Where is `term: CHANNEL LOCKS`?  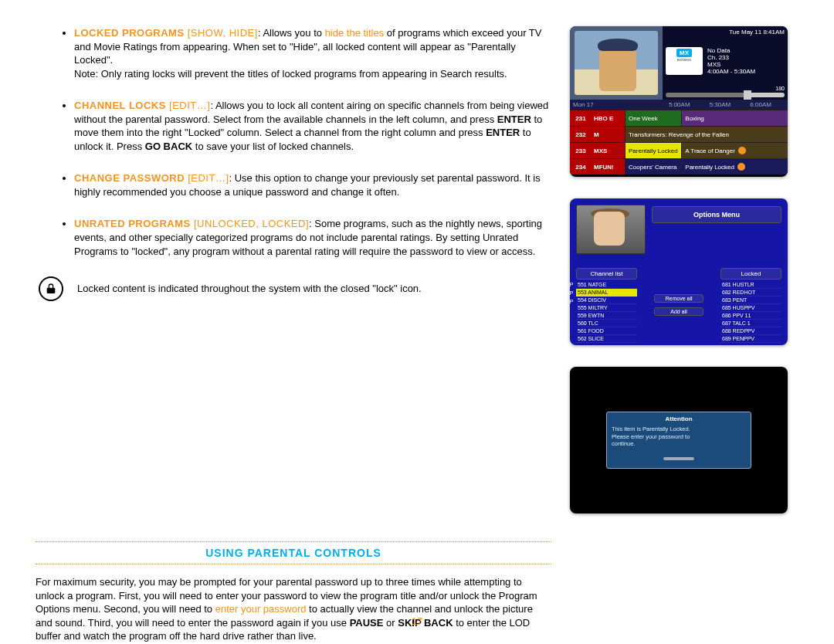 term: CHANNEL LOCKS is located at coordinates (120, 105).